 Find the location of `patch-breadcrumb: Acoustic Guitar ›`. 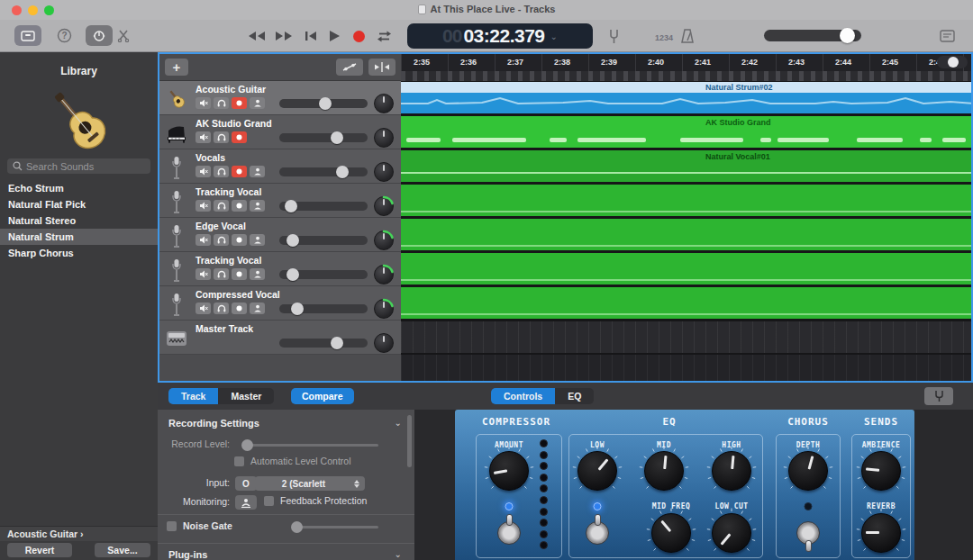

patch-breadcrumb: Acoustic Guitar › is located at coordinates (79, 533).